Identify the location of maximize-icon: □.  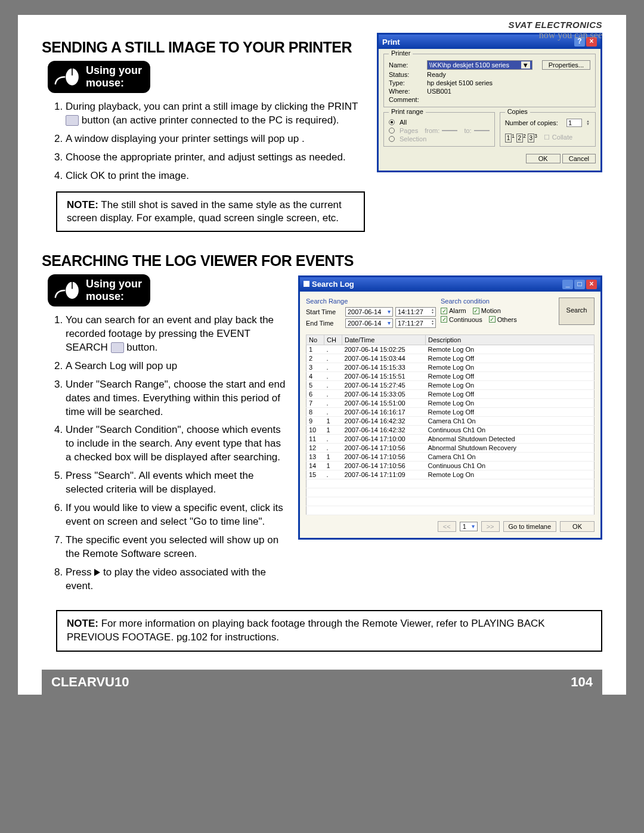
(580, 284).